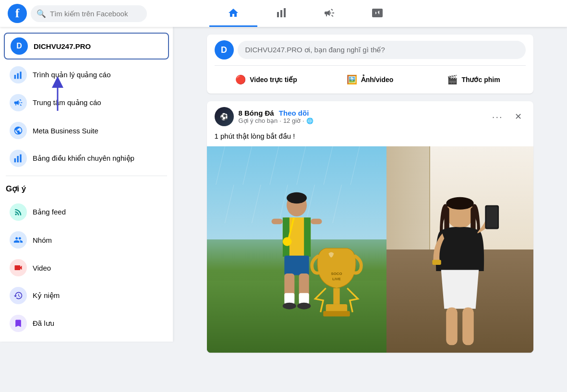 This screenshot has height=392, width=567. I want to click on ads-manager-label: Trình quản lý quảng cáo, so click(72, 75).